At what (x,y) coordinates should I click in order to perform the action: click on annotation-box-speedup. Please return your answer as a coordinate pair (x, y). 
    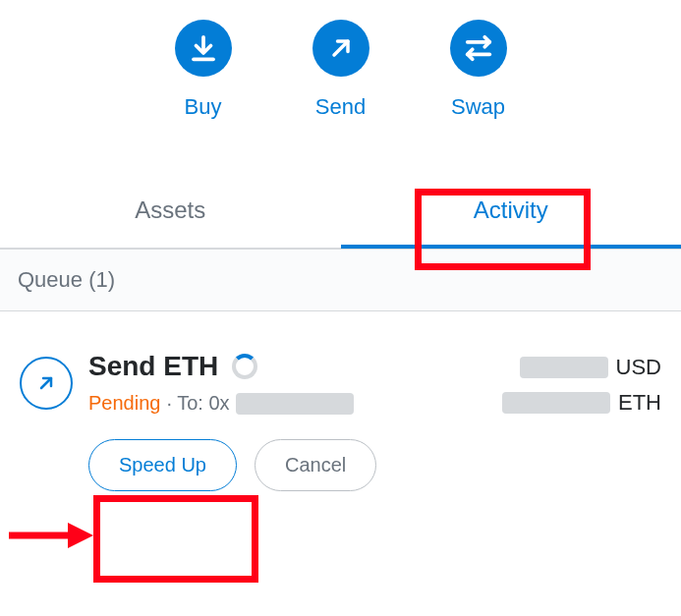
    Looking at the image, I should click on (176, 538).